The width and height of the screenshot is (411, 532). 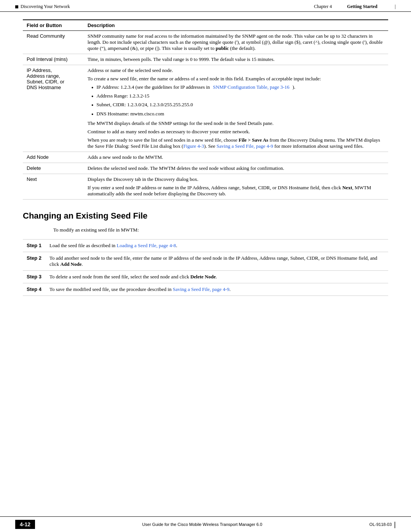 I want to click on table-row: Read Community SNMP community name for r…, so click(x=206, y=43).